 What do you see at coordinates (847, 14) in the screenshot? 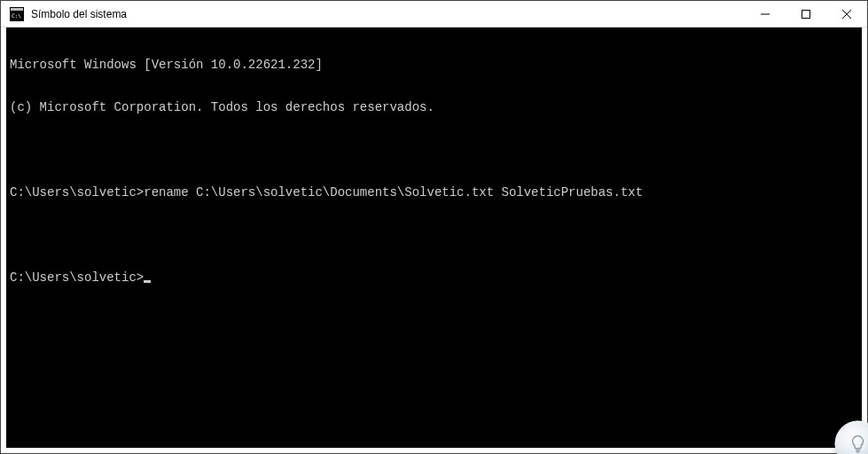
I see `close-button` at bounding box center [847, 14].